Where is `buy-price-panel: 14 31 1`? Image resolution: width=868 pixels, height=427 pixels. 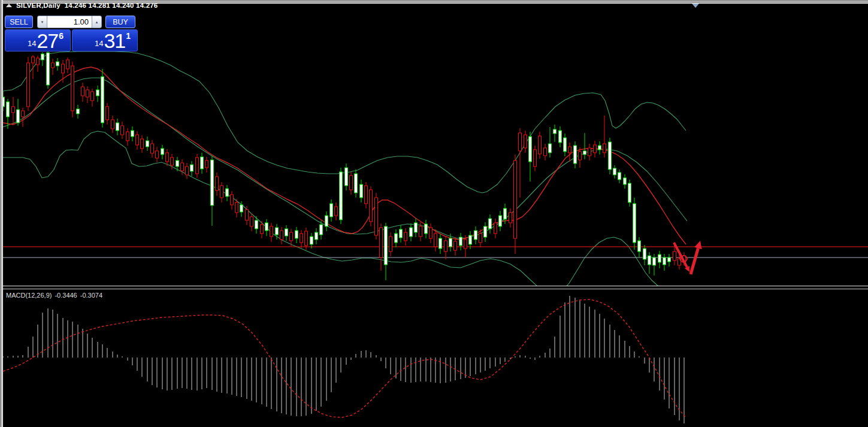
buy-price-panel: 14 31 1 is located at coordinates (105, 41).